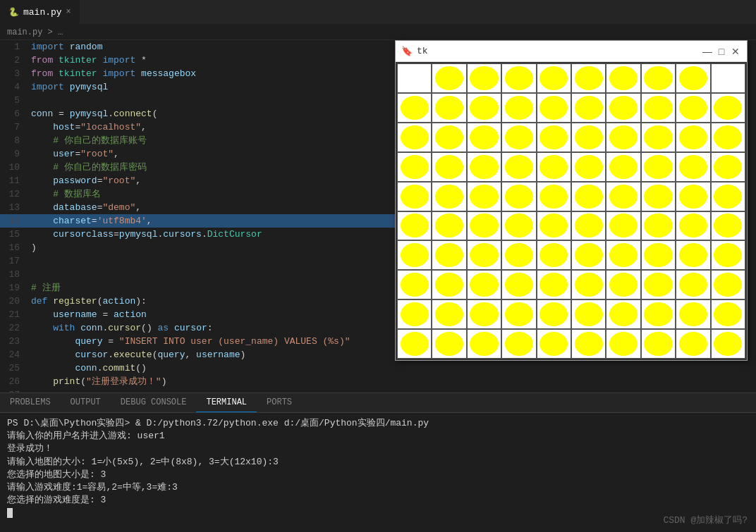 This screenshot has width=756, height=532. Describe the element at coordinates (721, 51) in the screenshot. I see `tk-maximize-button: □` at that location.